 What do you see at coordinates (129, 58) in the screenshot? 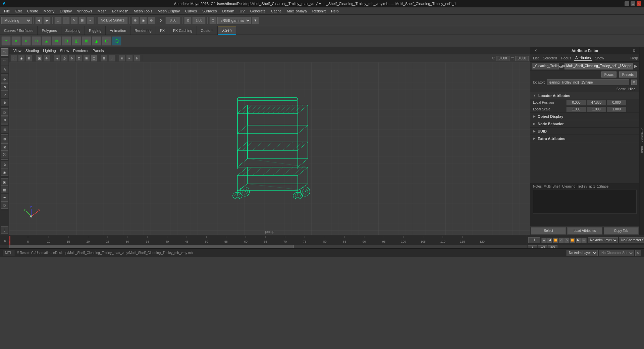
I see `vp-tb-select-type: ↖` at bounding box center [129, 58].